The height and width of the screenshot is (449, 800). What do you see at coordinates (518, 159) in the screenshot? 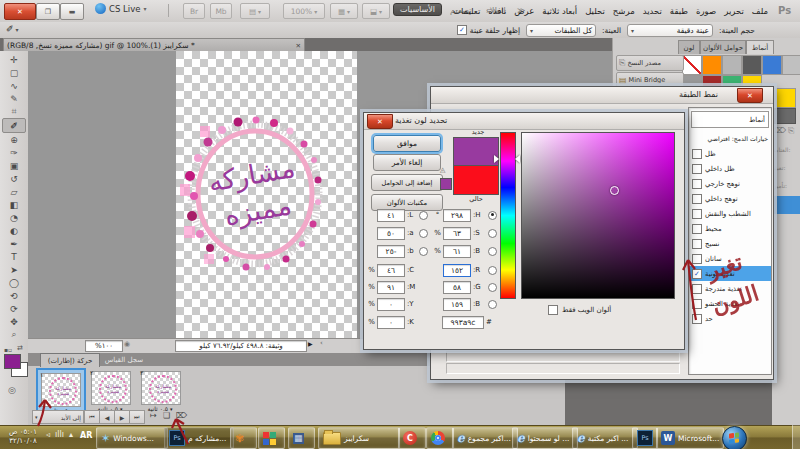
I see `hue-slider-handle-right` at bounding box center [518, 159].